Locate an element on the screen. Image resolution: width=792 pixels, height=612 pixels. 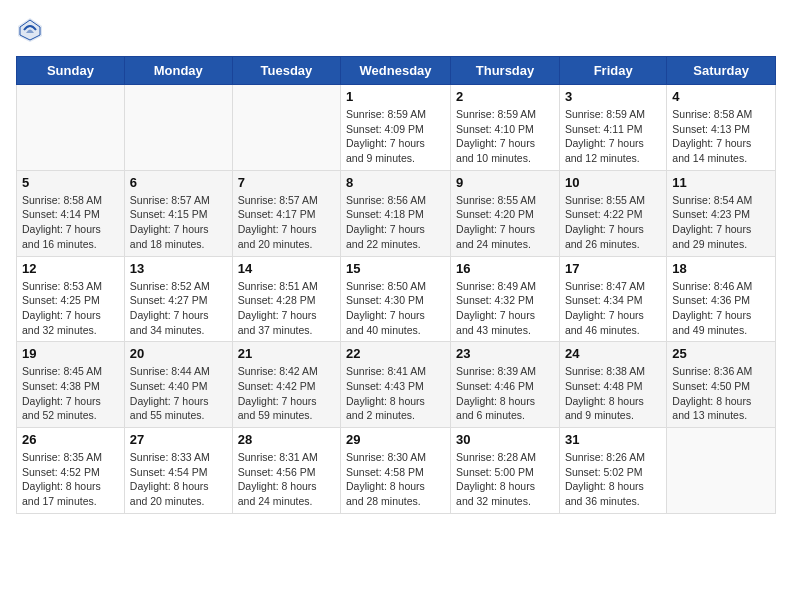
calendar-week-row: 26Sunrise: 8:35 AM Sunset: 4:52 PM Dayli… is located at coordinates (396, 471).